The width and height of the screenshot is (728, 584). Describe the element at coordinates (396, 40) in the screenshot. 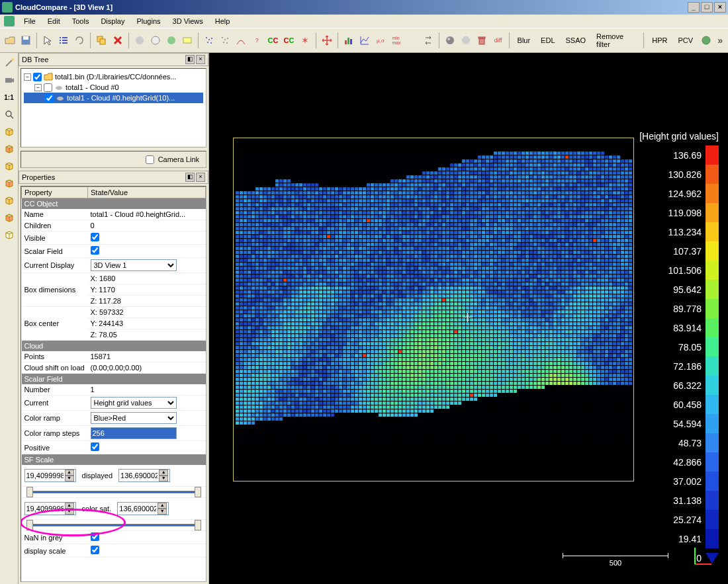

I see `minmax-icon: minmax` at that location.